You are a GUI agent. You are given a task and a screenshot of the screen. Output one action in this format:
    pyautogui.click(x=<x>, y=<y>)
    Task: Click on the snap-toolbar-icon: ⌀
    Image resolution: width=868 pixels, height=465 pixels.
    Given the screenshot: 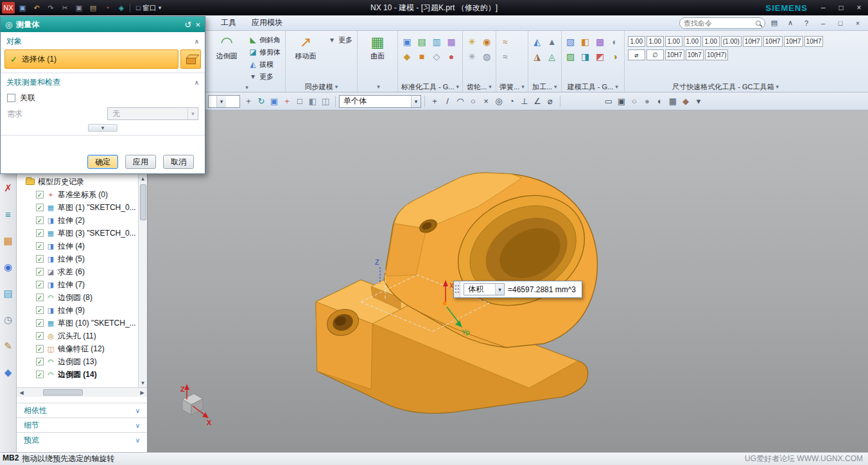 What is the action you would take?
    pyautogui.click(x=550, y=101)
    